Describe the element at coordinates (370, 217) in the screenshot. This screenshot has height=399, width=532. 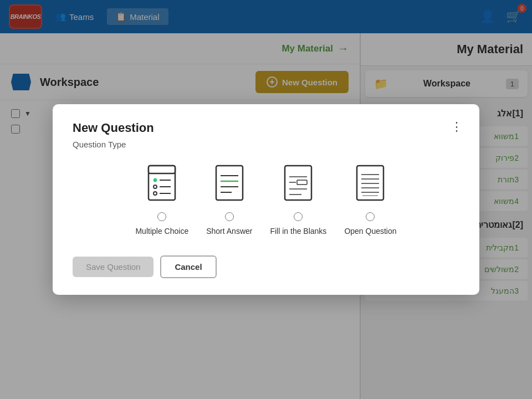
I see `open-question-radio-row` at that location.